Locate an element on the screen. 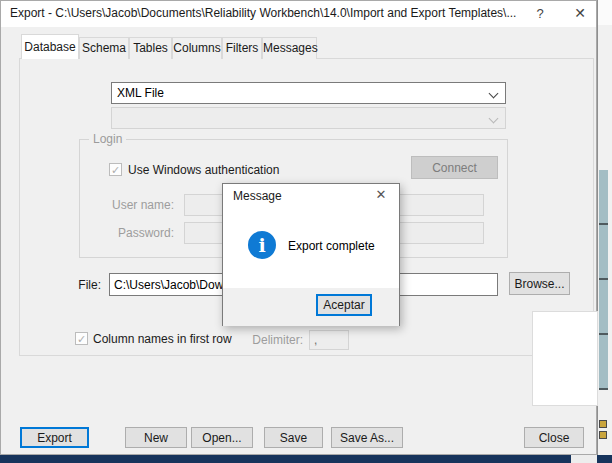 The height and width of the screenshot is (463, 612). window-title: Export - C:\Users\Jacob\Documents\Reliab… is located at coordinates (263, 13).